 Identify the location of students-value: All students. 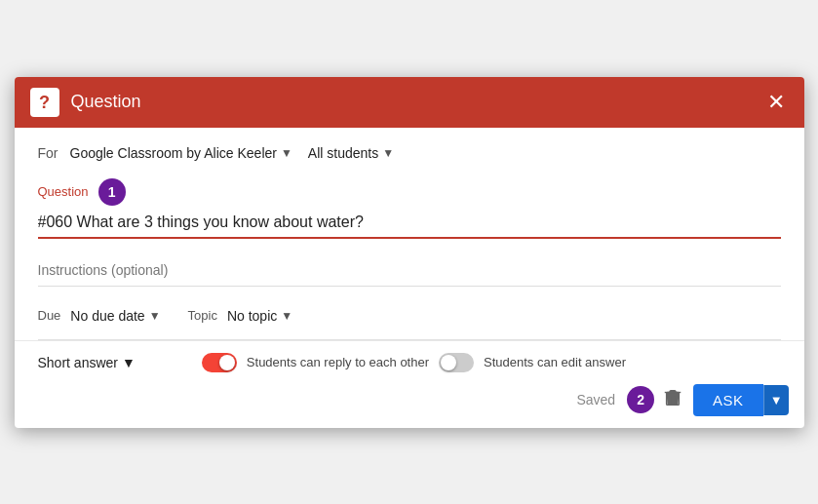
(343, 153).